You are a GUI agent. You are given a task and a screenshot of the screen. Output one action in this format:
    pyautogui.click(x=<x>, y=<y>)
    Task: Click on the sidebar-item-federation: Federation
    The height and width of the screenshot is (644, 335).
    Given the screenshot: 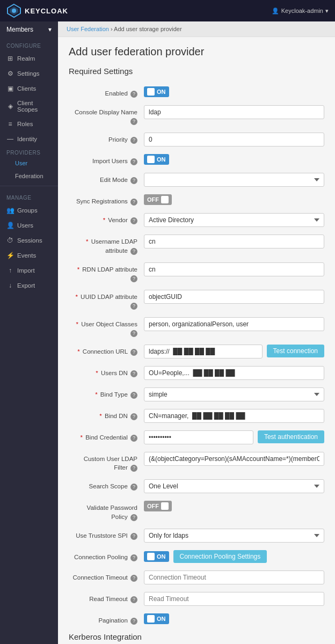 What is the action you would take?
    pyautogui.click(x=29, y=176)
    